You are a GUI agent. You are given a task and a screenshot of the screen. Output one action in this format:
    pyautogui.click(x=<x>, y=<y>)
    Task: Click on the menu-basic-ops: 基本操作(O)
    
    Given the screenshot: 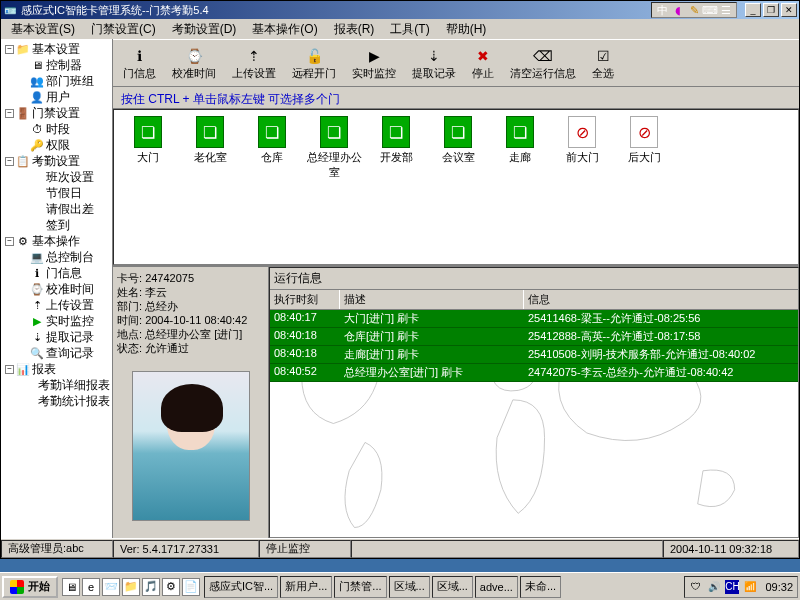 What is the action you would take?
    pyautogui.click(x=284, y=30)
    